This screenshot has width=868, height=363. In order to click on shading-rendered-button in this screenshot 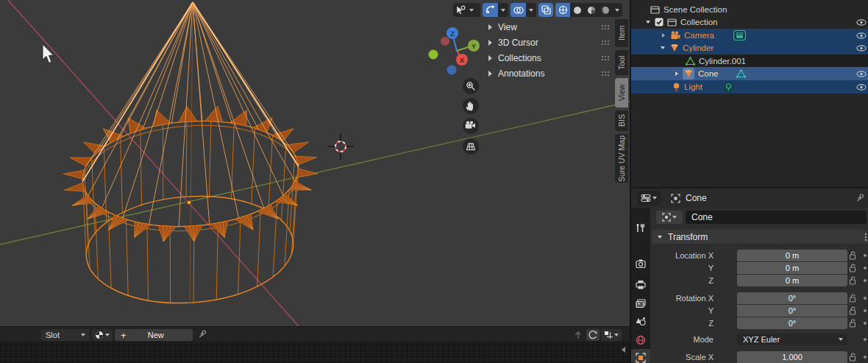, I will do `click(605, 10)`.